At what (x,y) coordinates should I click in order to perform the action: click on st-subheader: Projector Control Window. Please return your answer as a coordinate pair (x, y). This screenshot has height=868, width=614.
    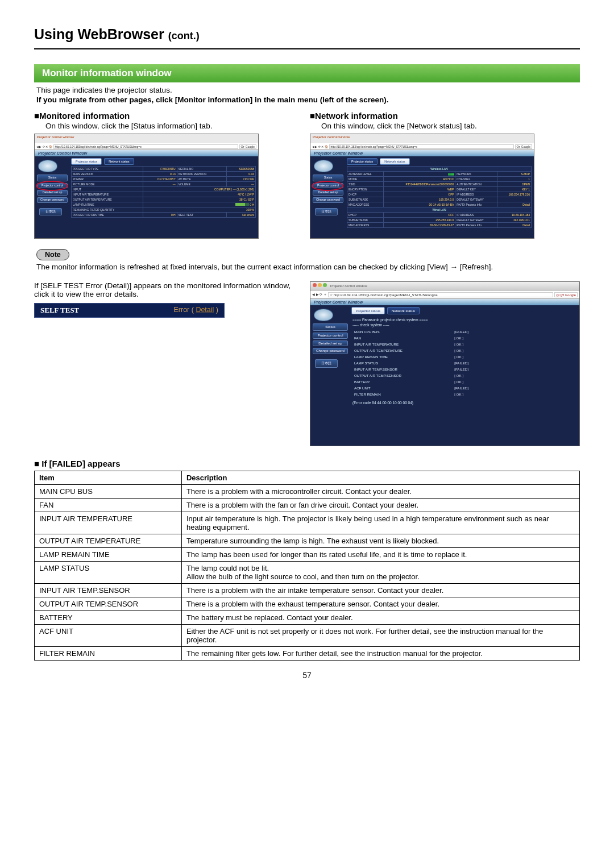
    Looking at the image, I should click on (445, 302).